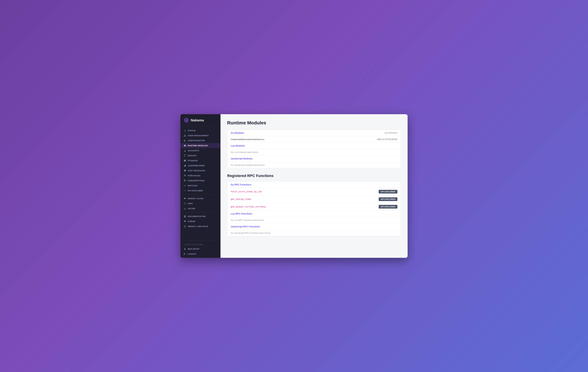  Describe the element at coordinates (314, 192) in the screenshot. I see `rpc-function-row-0: fetch_store_items_by_ids API EXPLORER` at that location.